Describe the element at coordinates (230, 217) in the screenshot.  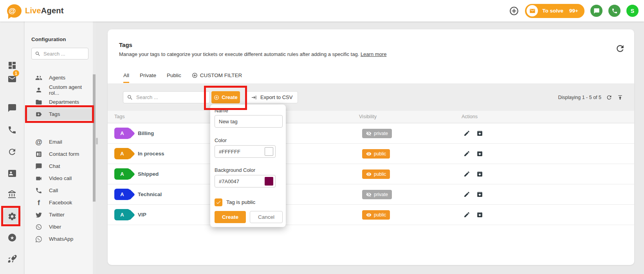
I see `dialog-create-button: Create` at that location.